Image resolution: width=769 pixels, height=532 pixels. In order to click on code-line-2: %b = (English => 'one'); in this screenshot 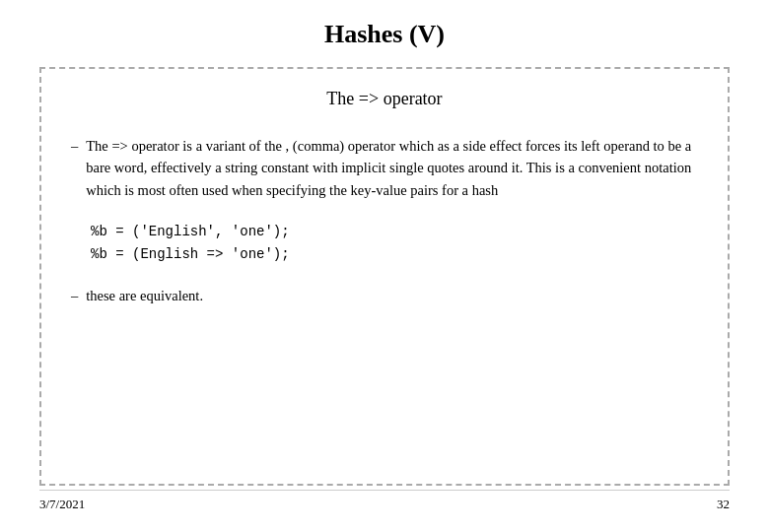, I will do `click(394, 254)`.